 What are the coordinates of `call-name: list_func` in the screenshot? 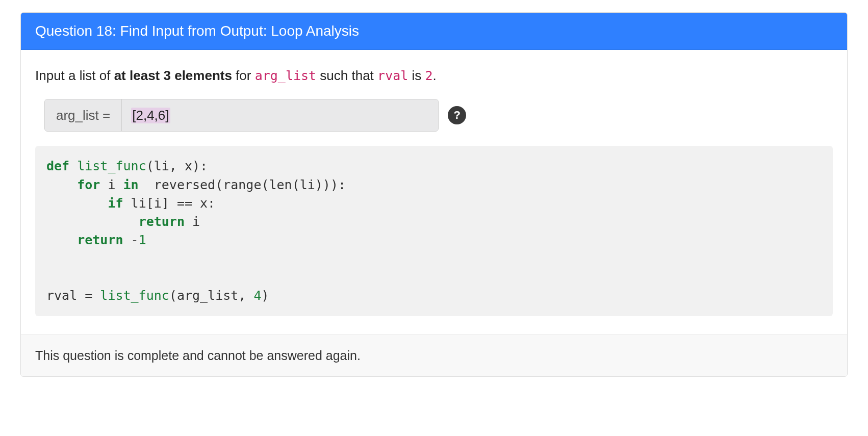 It's located at (135, 296).